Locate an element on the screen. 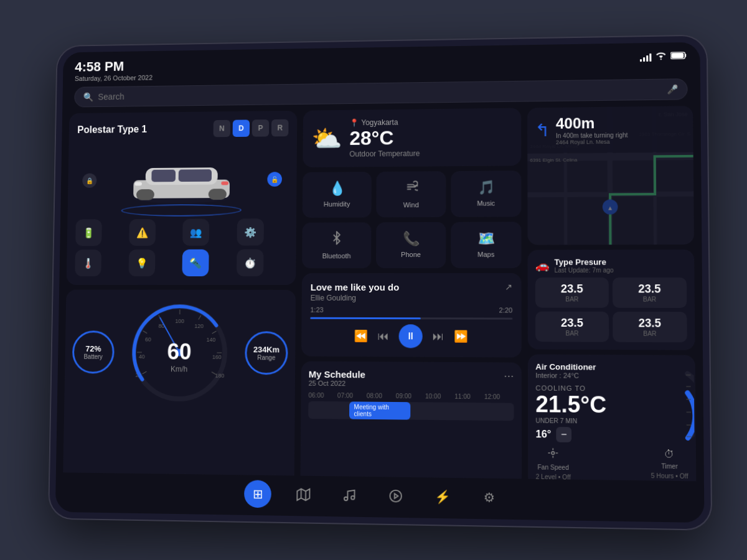  progress-bar is located at coordinates (411, 319).